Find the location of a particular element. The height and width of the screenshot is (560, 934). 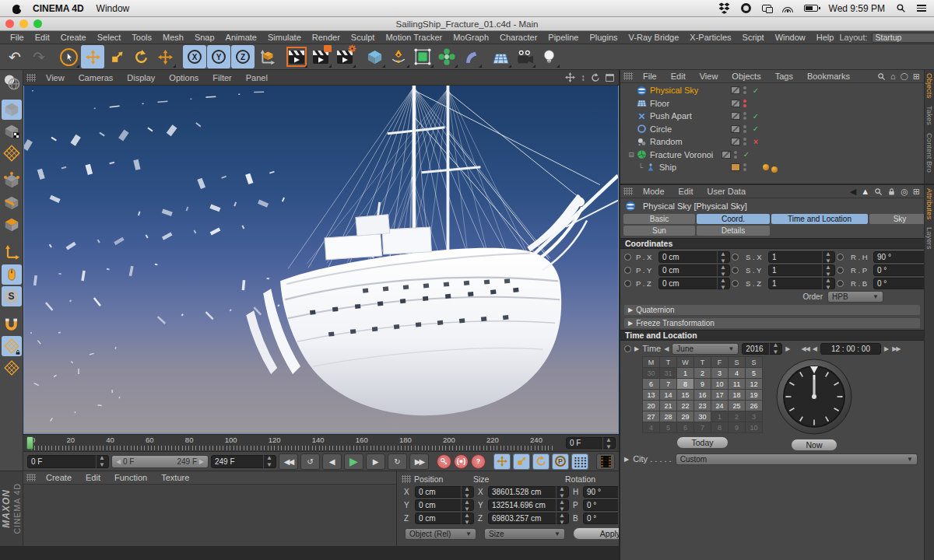

enabled-check-icon: ✓ is located at coordinates (756, 90).